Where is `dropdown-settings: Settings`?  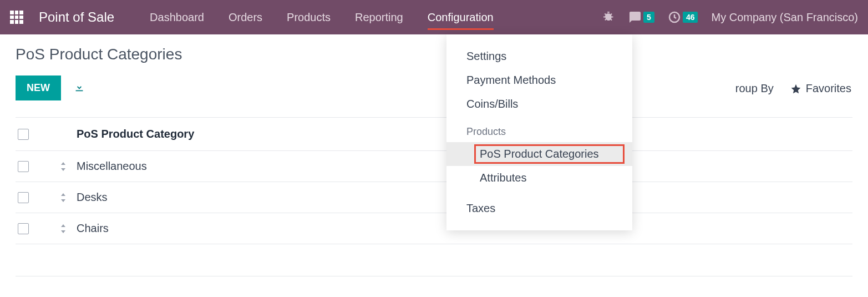
dropdown-settings: Settings is located at coordinates (539, 57).